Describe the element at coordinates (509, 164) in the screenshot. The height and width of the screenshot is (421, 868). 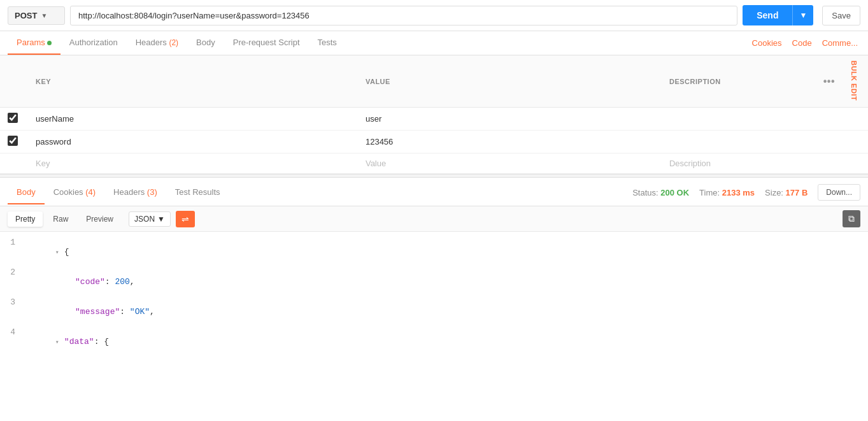
I see `placeholder-value-cell` at that location.